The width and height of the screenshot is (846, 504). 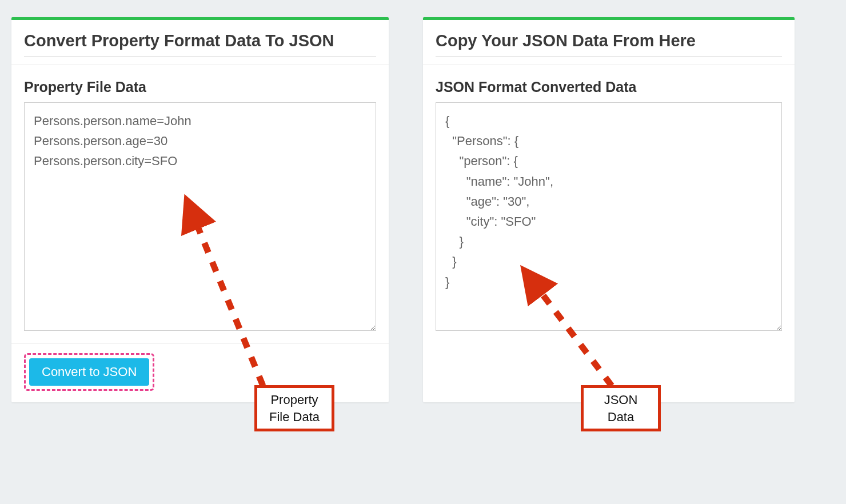 What do you see at coordinates (294, 408) in the screenshot?
I see `annotation-property-file-label: PropertyFile Data` at bounding box center [294, 408].